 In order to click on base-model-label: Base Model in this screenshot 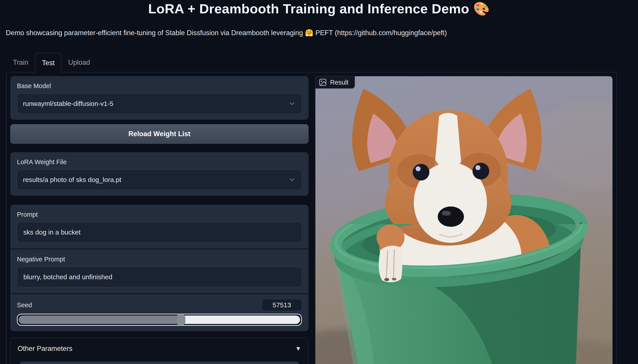, I will do `click(160, 86)`.